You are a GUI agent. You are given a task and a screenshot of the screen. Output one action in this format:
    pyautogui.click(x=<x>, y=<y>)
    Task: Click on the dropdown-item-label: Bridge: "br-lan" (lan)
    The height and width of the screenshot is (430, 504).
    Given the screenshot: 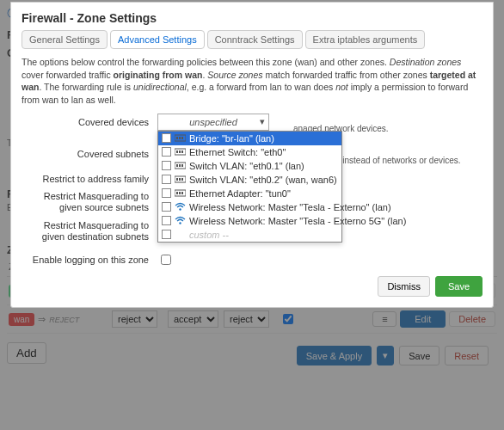 What is the action you would take?
    pyautogui.click(x=232, y=138)
    